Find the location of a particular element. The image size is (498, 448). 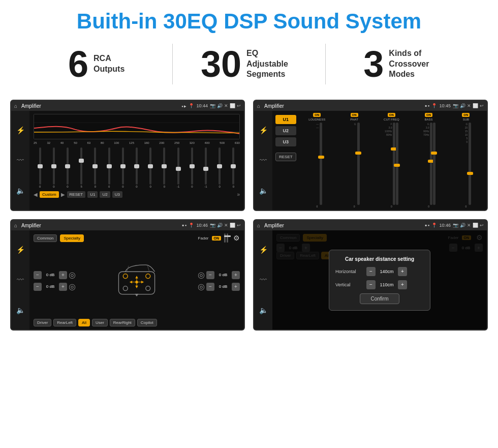

loudness-slider is located at coordinates (321, 164).